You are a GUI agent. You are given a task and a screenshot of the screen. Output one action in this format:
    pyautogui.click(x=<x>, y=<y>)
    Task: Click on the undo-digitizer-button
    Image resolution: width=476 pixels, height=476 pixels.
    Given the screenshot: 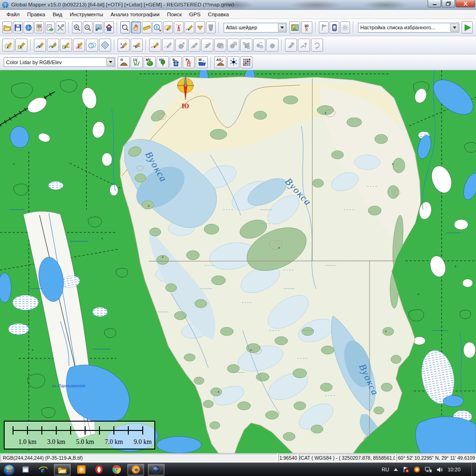 What is the action you would take?
    pyautogui.click(x=317, y=45)
    